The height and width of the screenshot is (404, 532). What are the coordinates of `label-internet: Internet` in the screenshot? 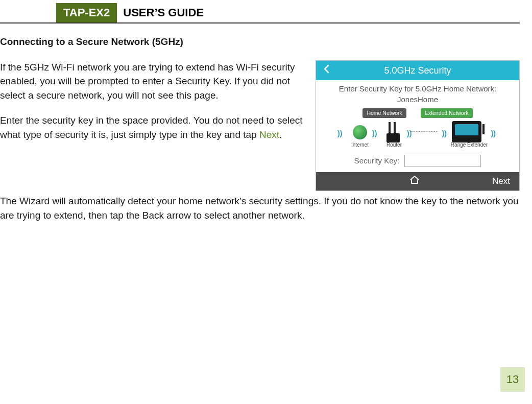 It's located at (360, 145).